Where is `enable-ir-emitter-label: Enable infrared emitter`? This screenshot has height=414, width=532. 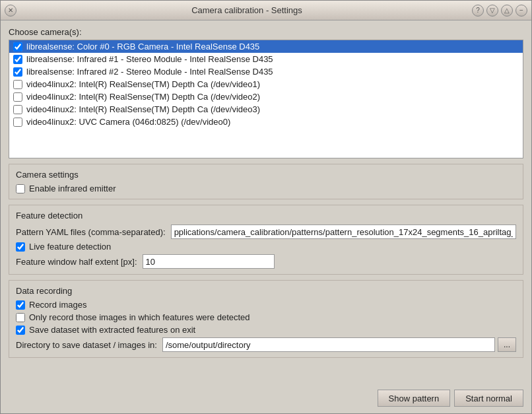
enable-ir-emitter-label: Enable infrared emitter is located at coordinates (73, 189).